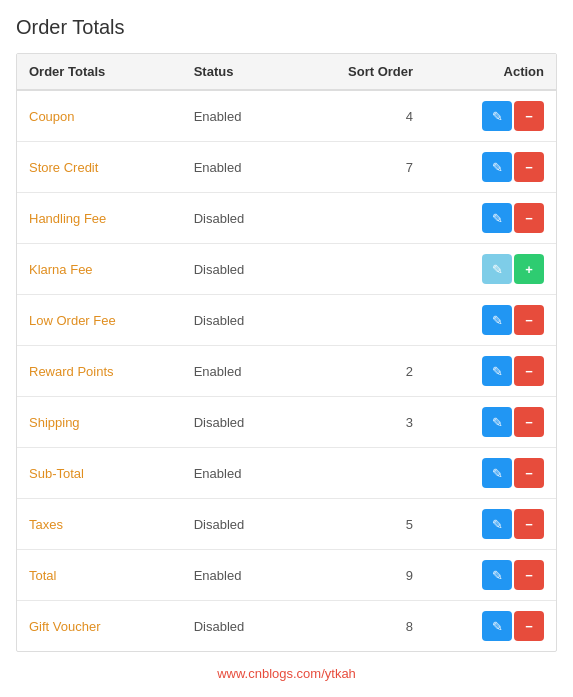 The width and height of the screenshot is (573, 697). What do you see at coordinates (359, 626) in the screenshot?
I see `row-sort-order: 8` at bounding box center [359, 626].